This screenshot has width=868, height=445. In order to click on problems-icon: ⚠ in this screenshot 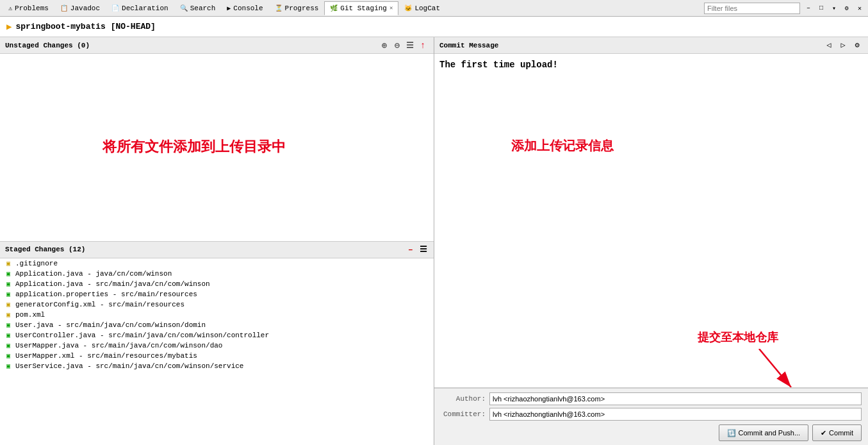, I will do `click(10, 8)`.